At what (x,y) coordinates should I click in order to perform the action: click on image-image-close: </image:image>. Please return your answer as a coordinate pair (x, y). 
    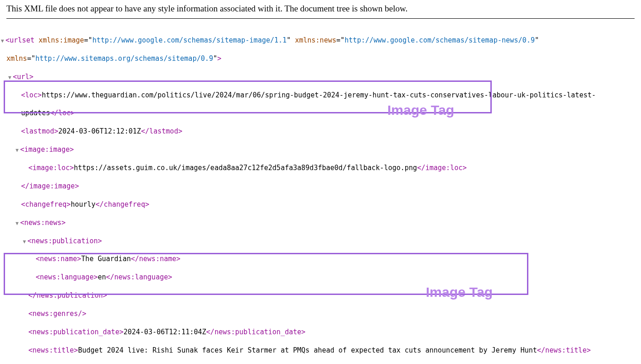
    Looking at the image, I should click on (50, 186).